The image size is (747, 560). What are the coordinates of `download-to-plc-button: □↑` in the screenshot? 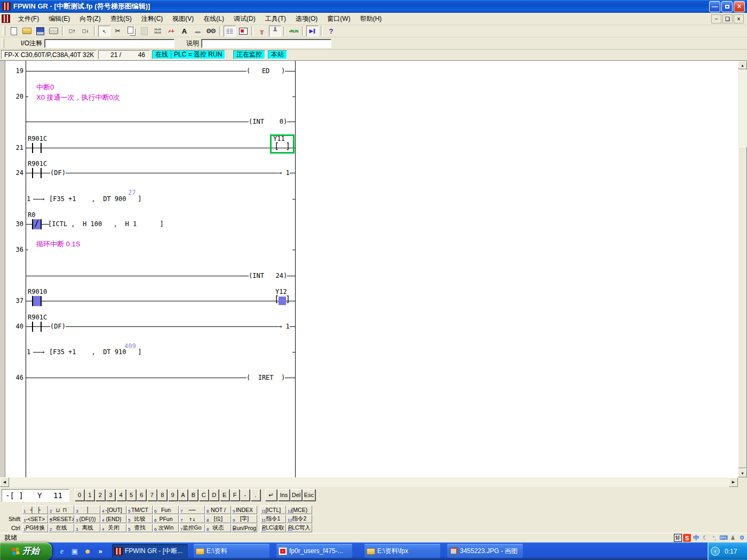 It's located at (73, 31).